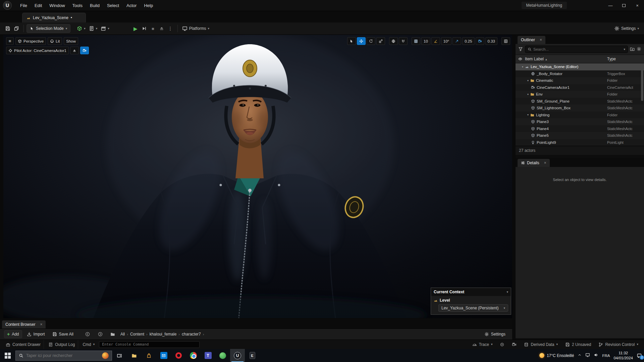 The height and width of the screenshot is (362, 644). What do you see at coordinates (89, 345) in the screenshot?
I see `cmd-dropdown: Cmd ▾` at bounding box center [89, 345].